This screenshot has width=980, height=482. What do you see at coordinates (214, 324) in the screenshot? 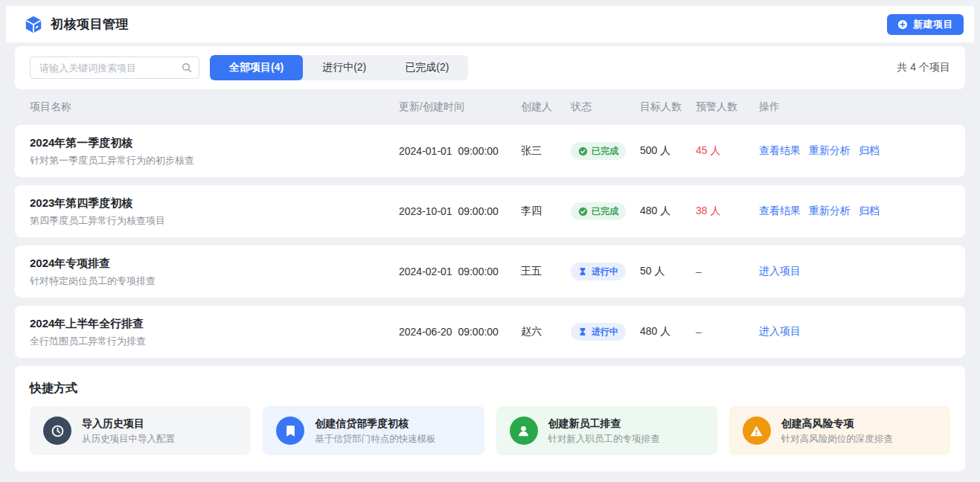
I see `project-title: 2024年上半年全行排查` at bounding box center [214, 324].